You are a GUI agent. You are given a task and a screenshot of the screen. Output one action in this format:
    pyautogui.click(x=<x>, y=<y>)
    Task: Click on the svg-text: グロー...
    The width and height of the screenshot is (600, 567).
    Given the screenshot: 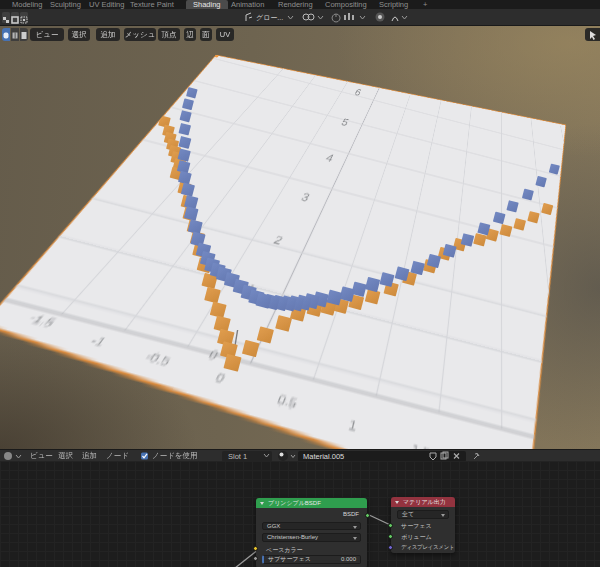 What is the action you would take?
    pyautogui.click(x=270, y=18)
    